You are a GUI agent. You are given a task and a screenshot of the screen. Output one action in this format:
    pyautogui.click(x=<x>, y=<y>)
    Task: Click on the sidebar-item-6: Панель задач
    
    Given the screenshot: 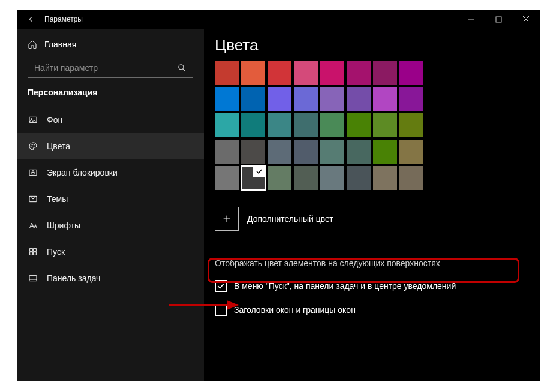 What is the action you would take?
    pyautogui.click(x=110, y=278)
    